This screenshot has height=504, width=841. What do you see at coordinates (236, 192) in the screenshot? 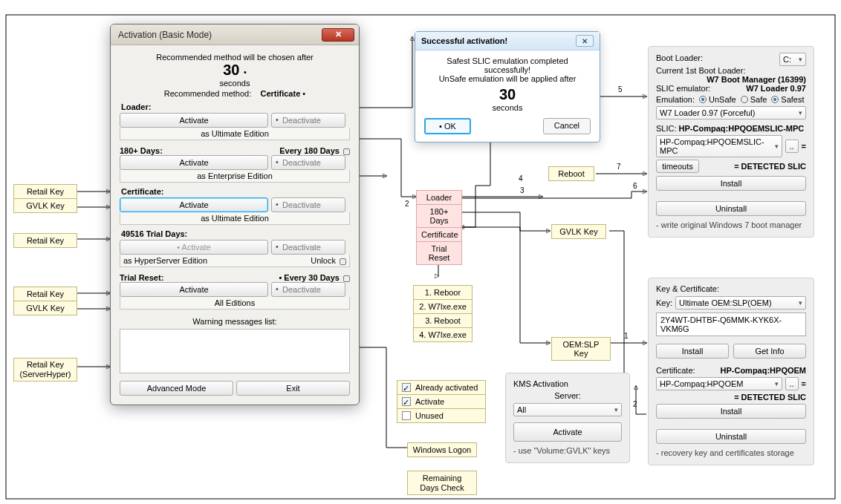
I see `cert-label: Certificate:` at bounding box center [236, 192].